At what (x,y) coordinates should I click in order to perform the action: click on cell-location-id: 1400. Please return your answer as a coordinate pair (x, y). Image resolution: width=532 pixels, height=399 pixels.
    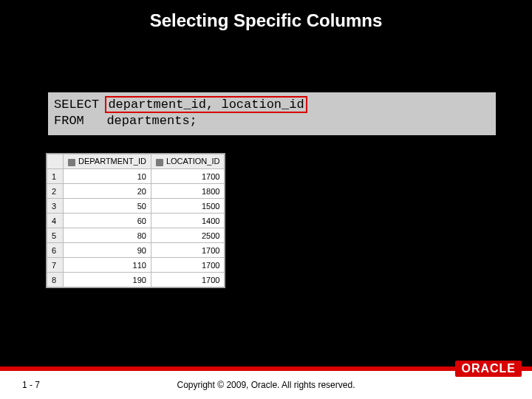
    Looking at the image, I should click on (188, 221).